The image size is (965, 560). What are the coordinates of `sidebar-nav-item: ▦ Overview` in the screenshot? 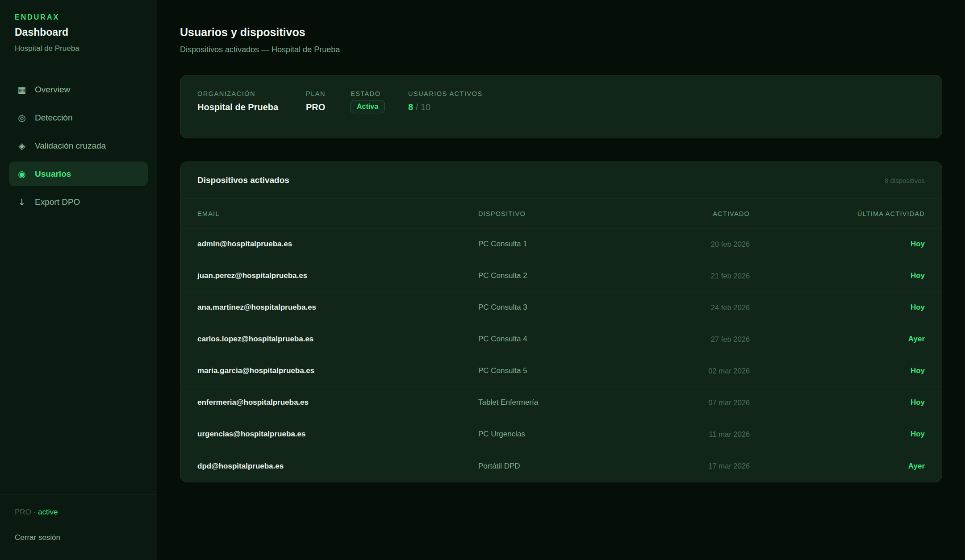 It's located at (79, 89).